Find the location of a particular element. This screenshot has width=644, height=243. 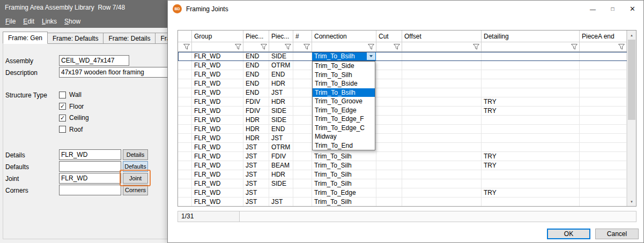

ok-button: OK is located at coordinates (568, 234).